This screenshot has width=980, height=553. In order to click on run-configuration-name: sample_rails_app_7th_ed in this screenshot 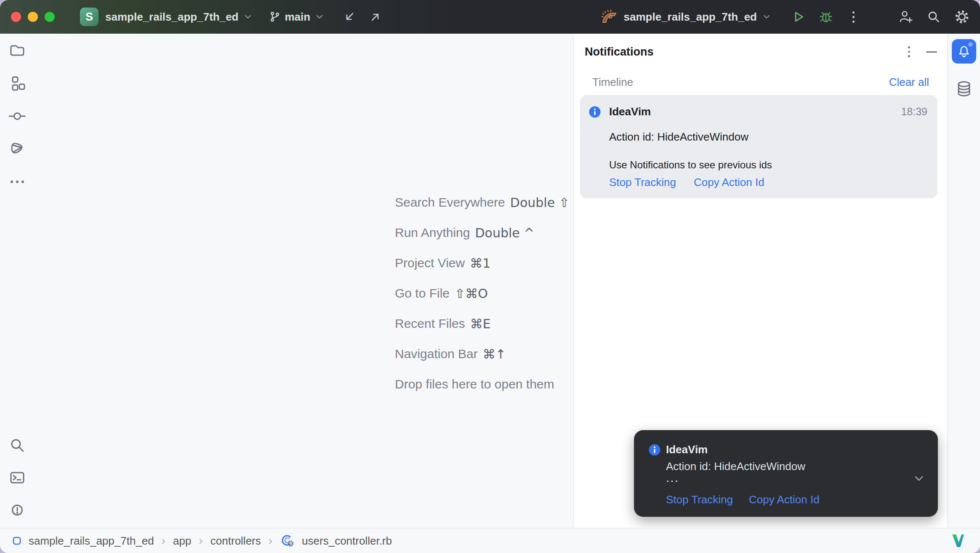, I will do `click(690, 17)`.